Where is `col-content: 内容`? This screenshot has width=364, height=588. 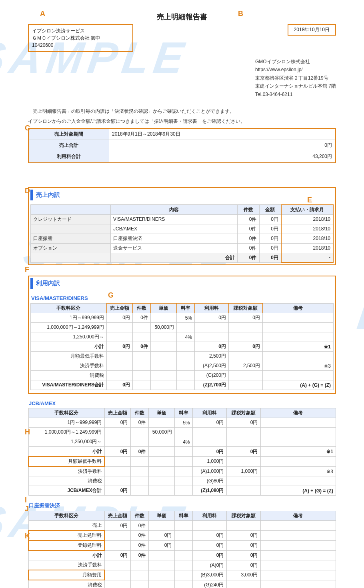 col-content: 内容 is located at coordinates (174, 210).